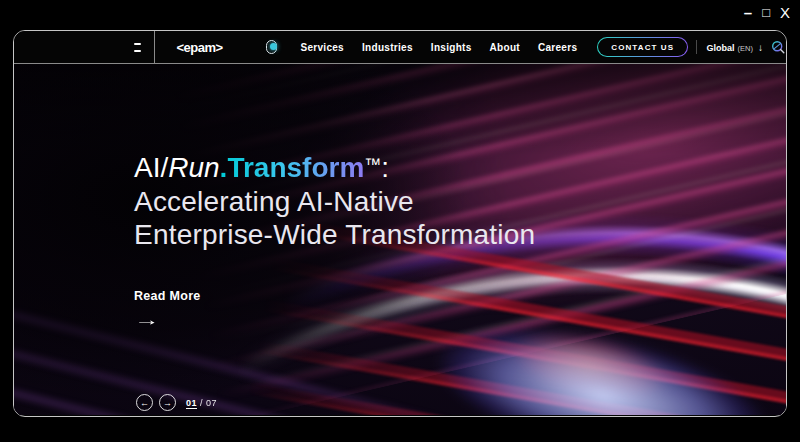  Describe the element at coordinates (748, 12) in the screenshot. I see `minimize-button: –` at that location.